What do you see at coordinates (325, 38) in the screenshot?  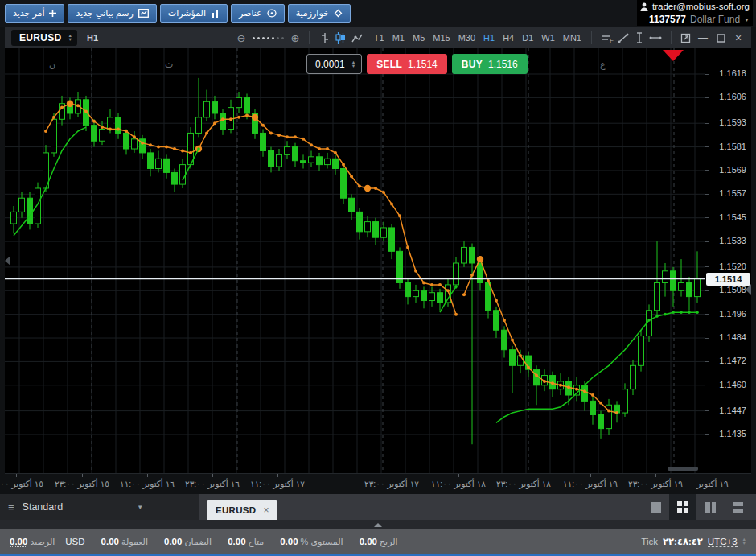 I see `bar-chart-type-icon` at bounding box center [325, 38].